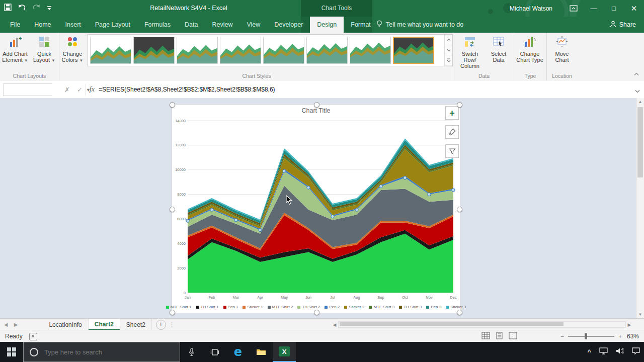  What do you see at coordinates (254, 25) in the screenshot?
I see `tab-view: View` at bounding box center [254, 25].